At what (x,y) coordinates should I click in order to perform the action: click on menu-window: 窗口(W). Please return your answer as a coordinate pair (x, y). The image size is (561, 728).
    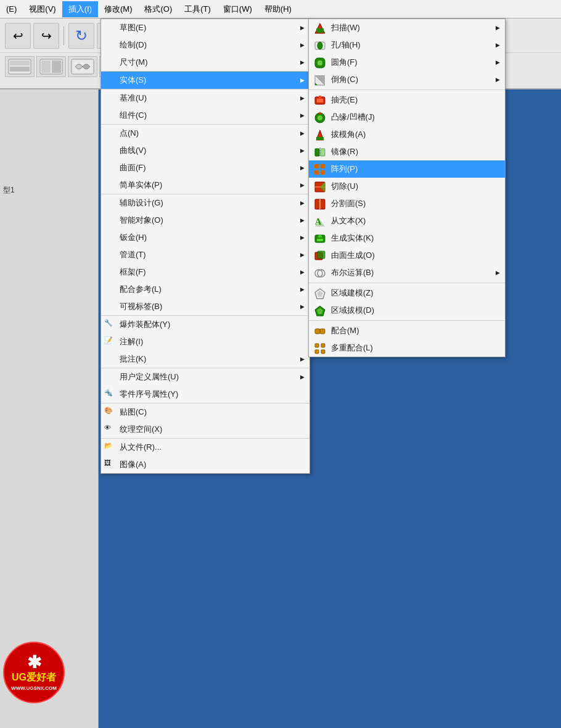
    Looking at the image, I should click on (238, 9).